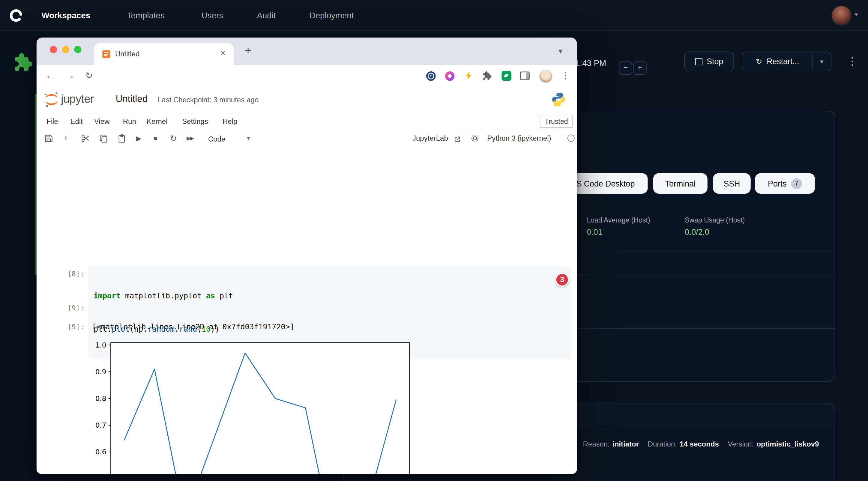 This screenshot has height=481, width=868. I want to click on zoom-in-button: +, so click(640, 68).